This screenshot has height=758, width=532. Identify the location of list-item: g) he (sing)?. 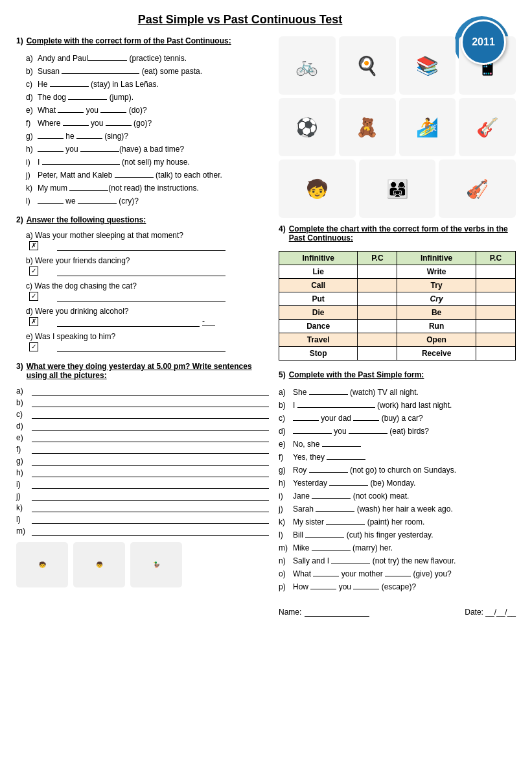
(148, 135).